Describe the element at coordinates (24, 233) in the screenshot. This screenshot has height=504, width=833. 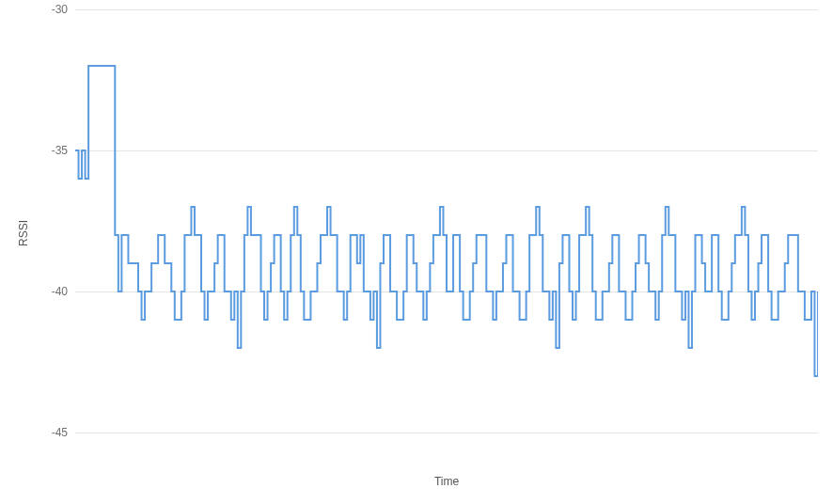
I see `y-axis-title: RSSI` at that location.